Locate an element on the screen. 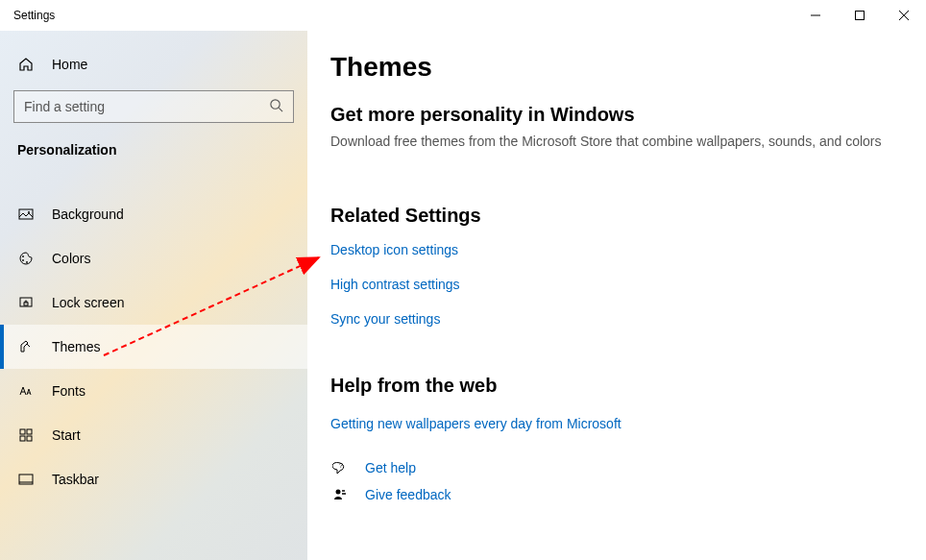  personality-description: Download free themes from the Microsoft … is located at coordinates (617, 141).